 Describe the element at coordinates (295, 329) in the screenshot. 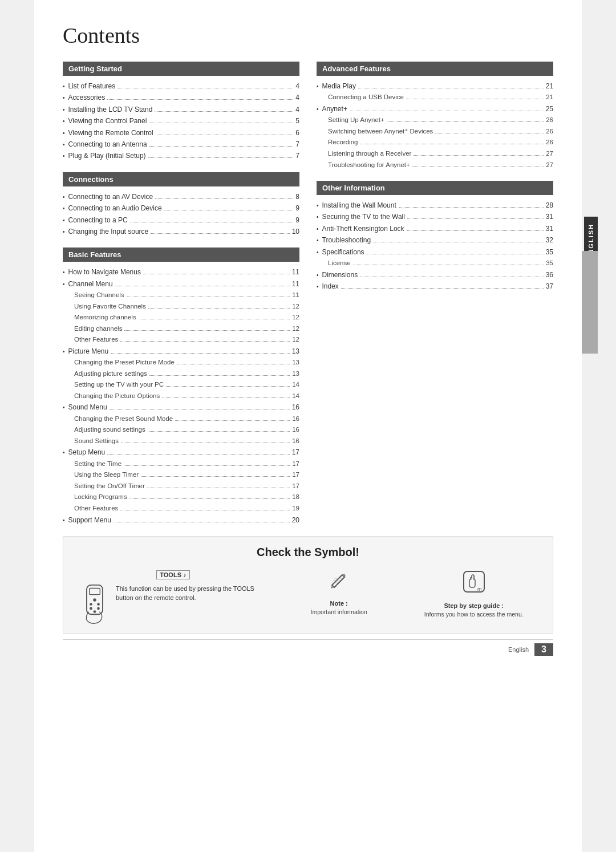

I see `toc-page-number: 12` at that location.